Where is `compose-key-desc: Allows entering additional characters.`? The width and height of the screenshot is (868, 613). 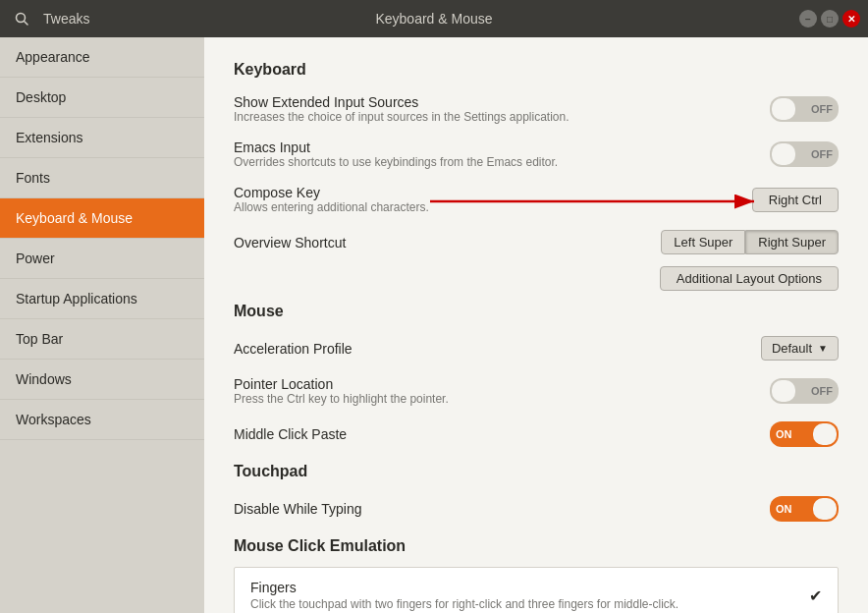
compose-key-desc: Allows entering additional characters. is located at coordinates (493, 207).